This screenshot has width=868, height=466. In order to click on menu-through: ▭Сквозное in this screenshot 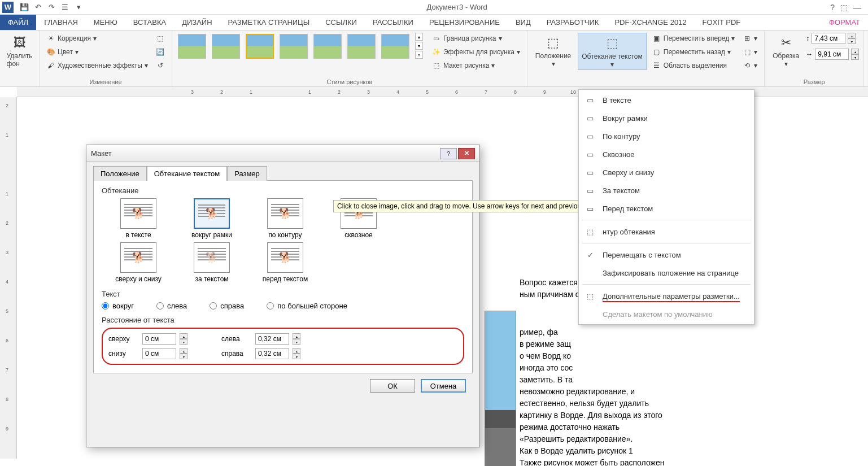, I will do `click(666, 154)`.